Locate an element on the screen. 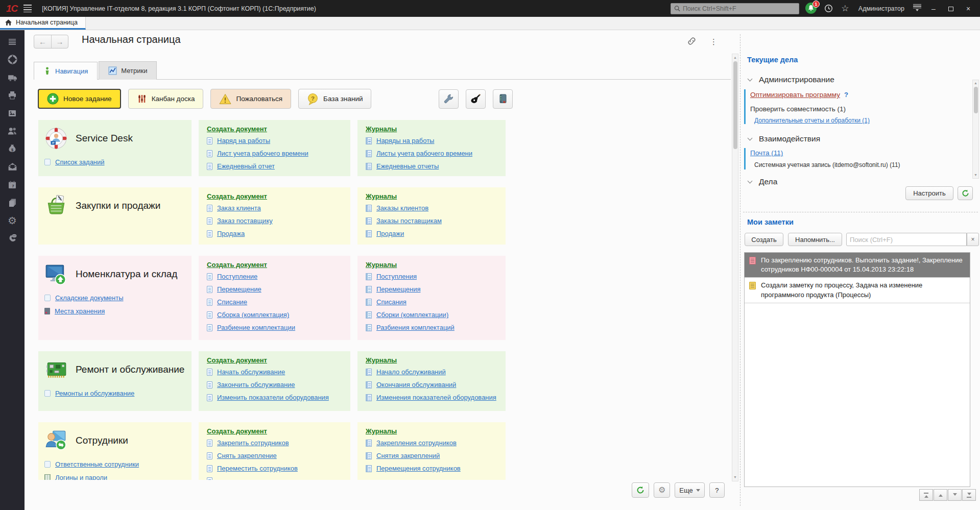 The image size is (980, 510). journal-link: Сборки (комплектации) is located at coordinates (413, 314).